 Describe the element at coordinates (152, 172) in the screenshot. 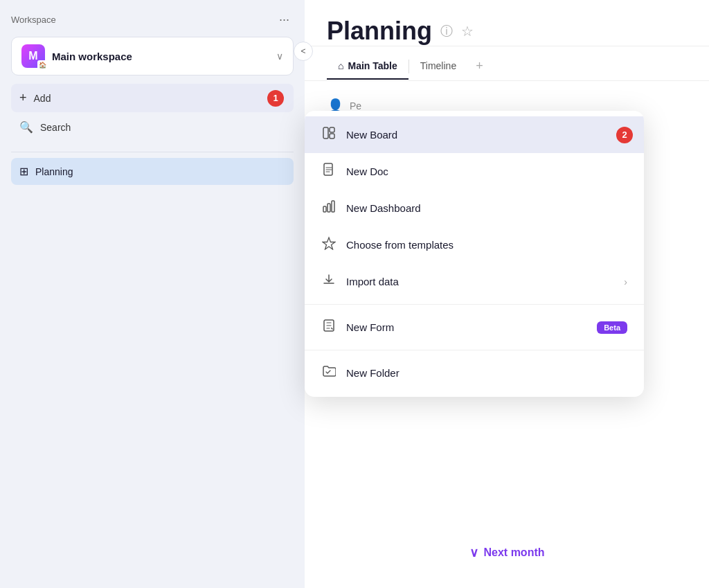

I see `planning-nav-item: ⊞ Planning` at that location.